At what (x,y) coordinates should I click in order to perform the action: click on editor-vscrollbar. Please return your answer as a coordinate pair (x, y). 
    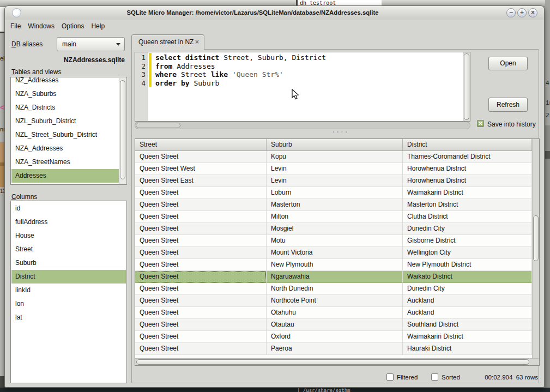
    Looking at the image, I should click on (467, 87).